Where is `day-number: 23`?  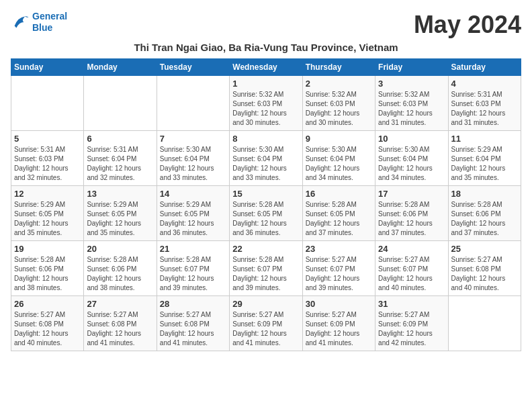 day-number: 23 is located at coordinates (339, 248).